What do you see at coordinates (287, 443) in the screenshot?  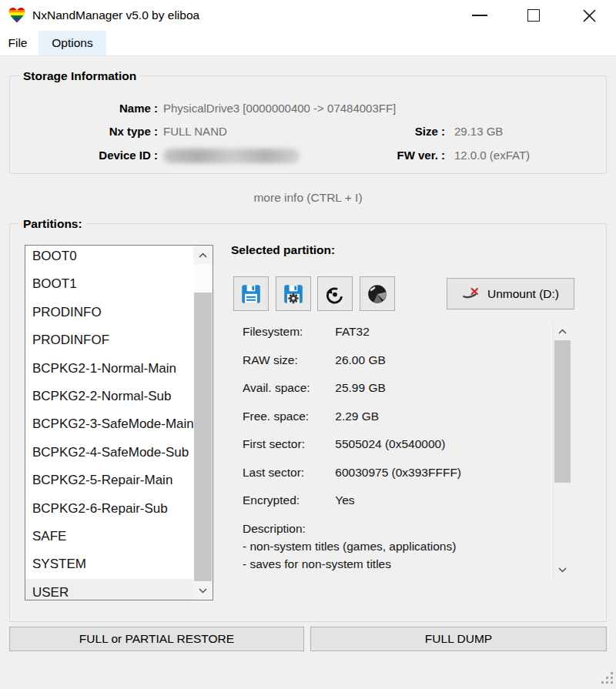 I see `detail-label: First sector:` at bounding box center [287, 443].